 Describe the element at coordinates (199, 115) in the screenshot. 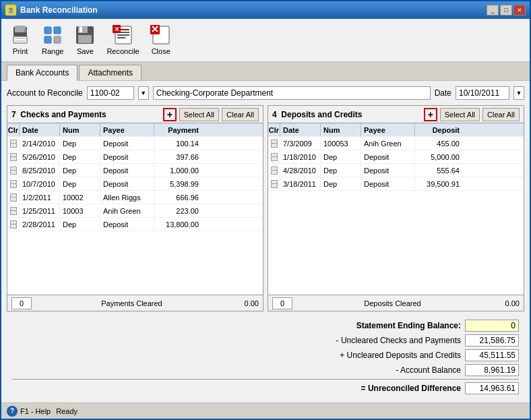

I see `checks-select-all-button: Select All` at that location.